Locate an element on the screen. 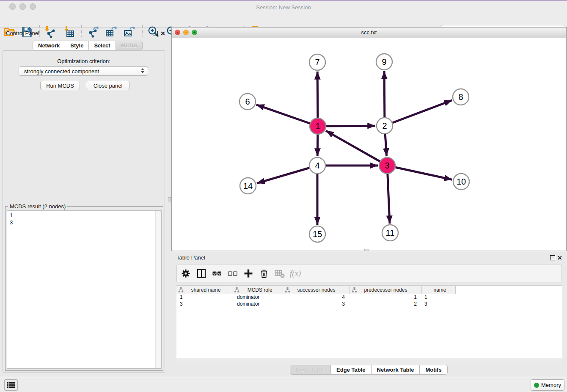  table-cell: 4 is located at coordinates (317, 298).